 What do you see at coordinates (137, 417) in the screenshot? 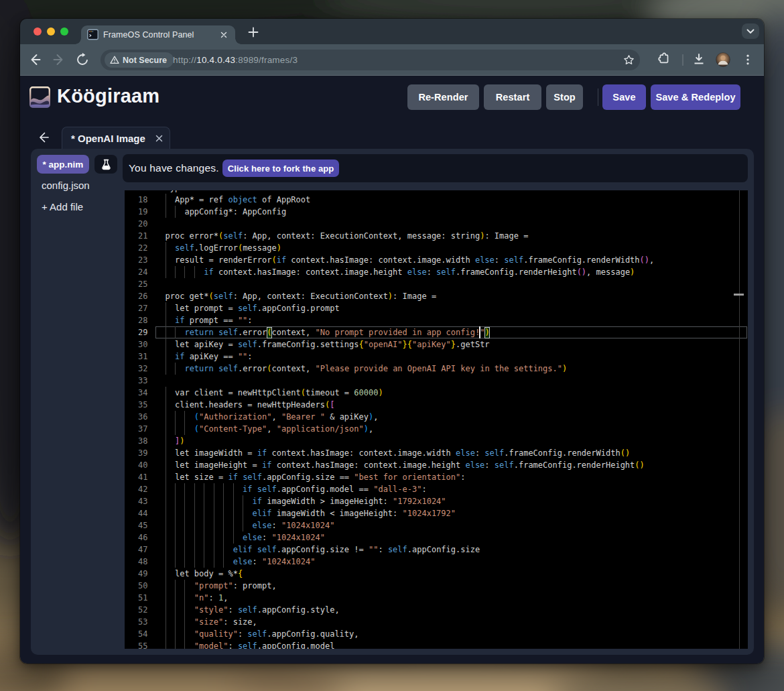
I see `line-number: 36` at bounding box center [137, 417].